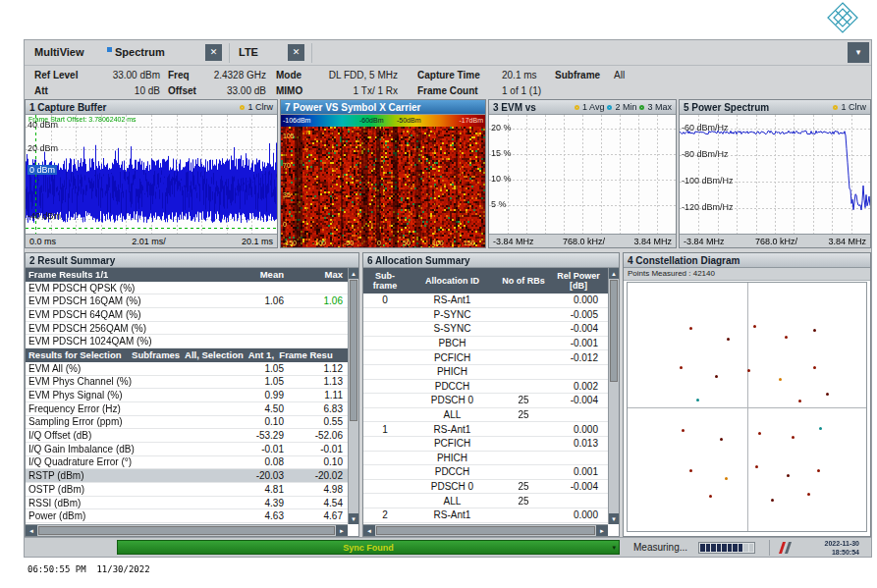 This screenshot has width=877, height=588. Describe the element at coordinates (73, 261) in the screenshot. I see `panel-title: 2 Result Summary` at that location.